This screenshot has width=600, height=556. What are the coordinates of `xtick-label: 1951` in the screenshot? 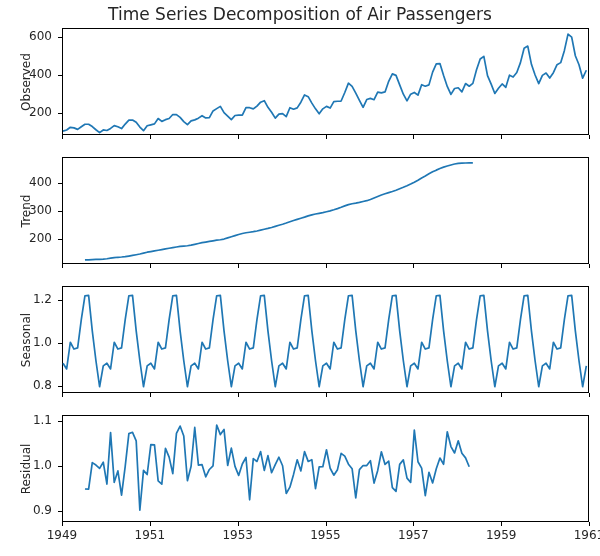 It's located at (150, 535).